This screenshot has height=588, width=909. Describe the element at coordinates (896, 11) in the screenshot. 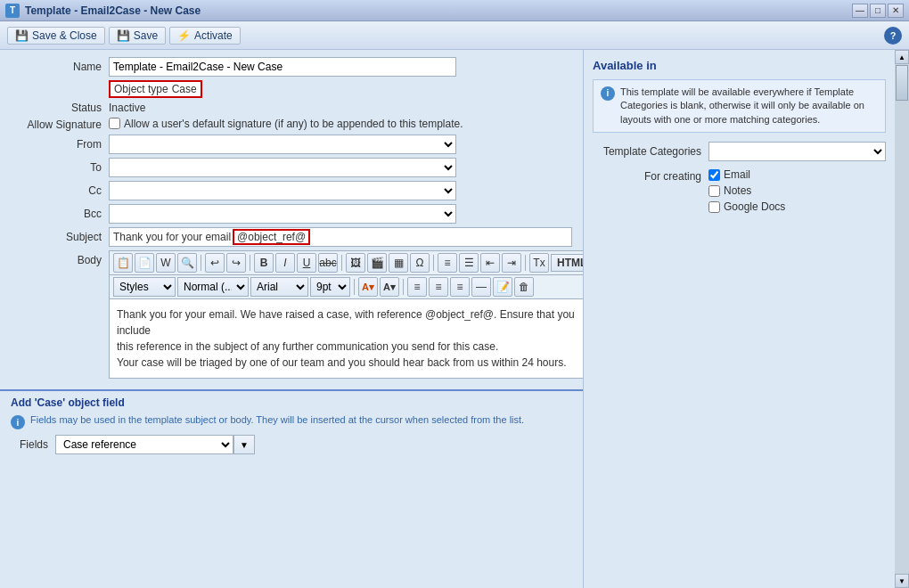

I see `close-button: ✕` at that location.